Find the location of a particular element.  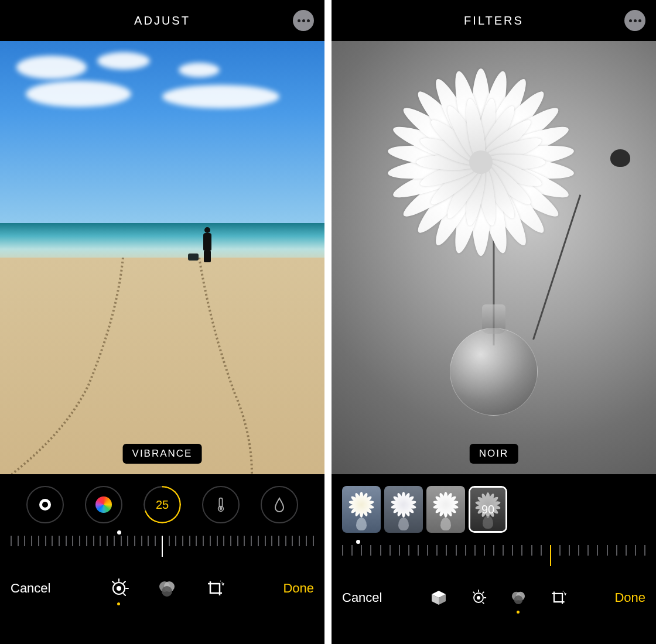

header-title: ADJUST is located at coordinates (162, 21).